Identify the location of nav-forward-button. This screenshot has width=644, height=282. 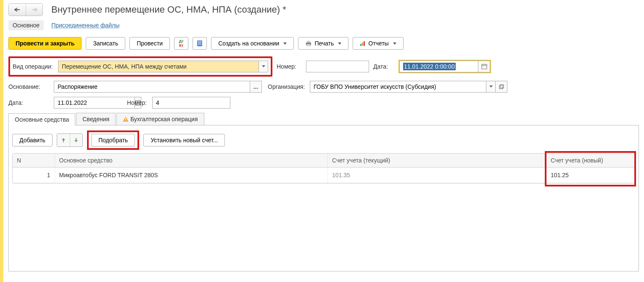
(34, 10).